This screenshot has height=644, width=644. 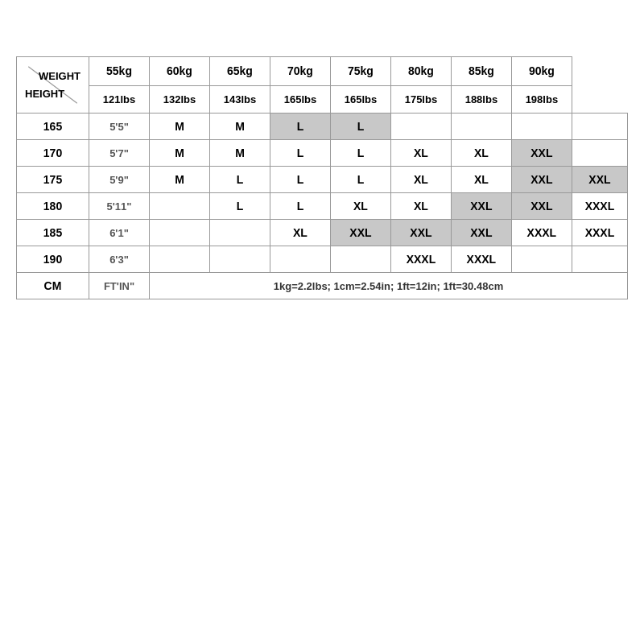 What do you see at coordinates (240, 99) in the screenshot?
I see `lbs-col-2: 143lbs` at bounding box center [240, 99].